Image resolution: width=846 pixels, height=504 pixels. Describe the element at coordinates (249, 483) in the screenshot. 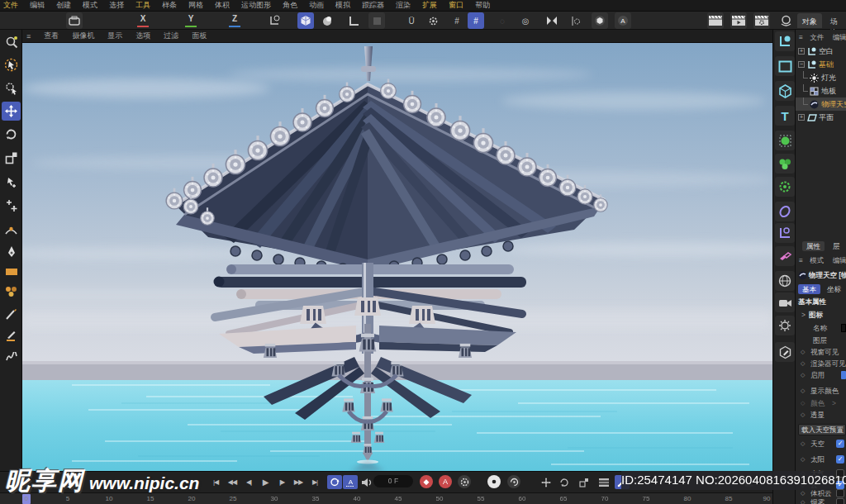

I see `prev-frame-button: ◀|` at that location.